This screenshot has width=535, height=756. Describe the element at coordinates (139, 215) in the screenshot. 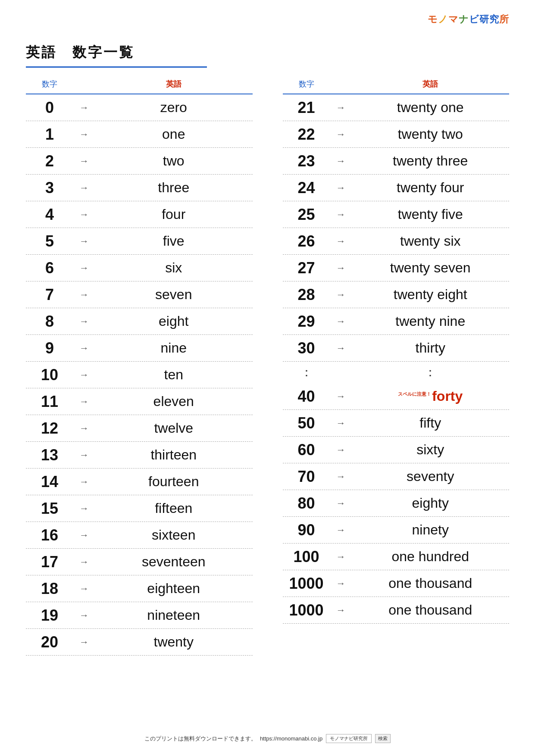

I see `left-row-4: 4 → four` at that location.